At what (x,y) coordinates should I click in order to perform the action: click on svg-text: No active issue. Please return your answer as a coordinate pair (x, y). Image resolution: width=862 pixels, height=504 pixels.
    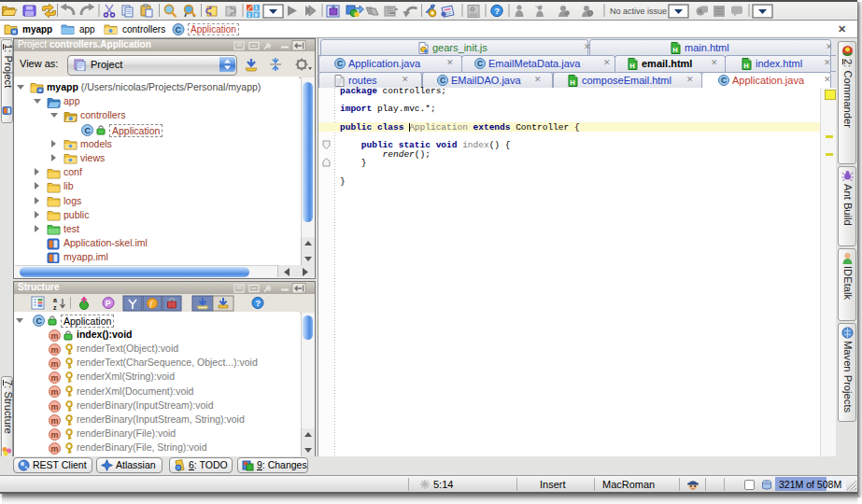
    Looking at the image, I should click on (639, 11).